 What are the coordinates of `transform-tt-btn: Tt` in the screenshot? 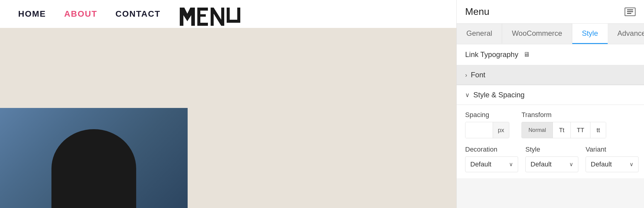 It's located at (562, 130).